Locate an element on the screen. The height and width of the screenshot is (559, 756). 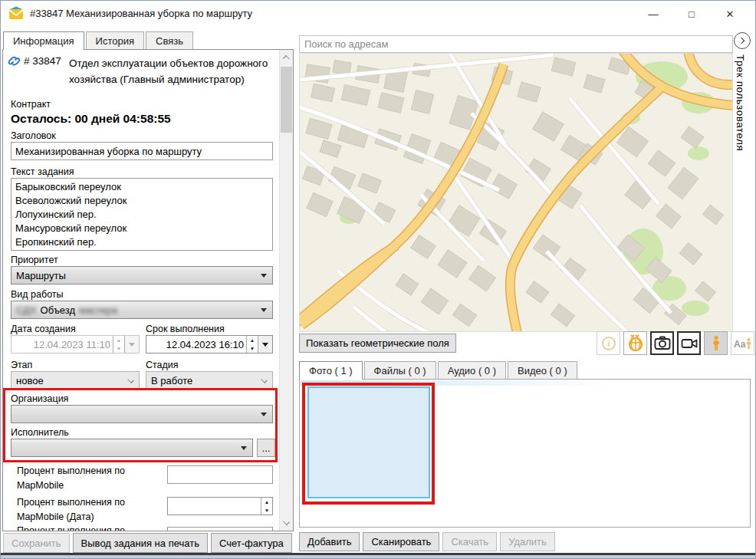
video-camera-icon is located at coordinates (689, 344).